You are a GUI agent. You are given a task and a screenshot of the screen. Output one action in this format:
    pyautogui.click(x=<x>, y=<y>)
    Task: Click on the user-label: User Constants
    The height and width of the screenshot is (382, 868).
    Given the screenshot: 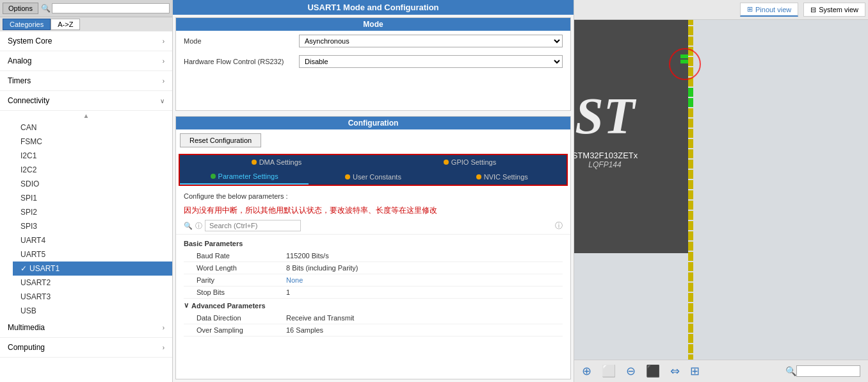 What is the action you would take?
    pyautogui.click(x=377, y=177)
    